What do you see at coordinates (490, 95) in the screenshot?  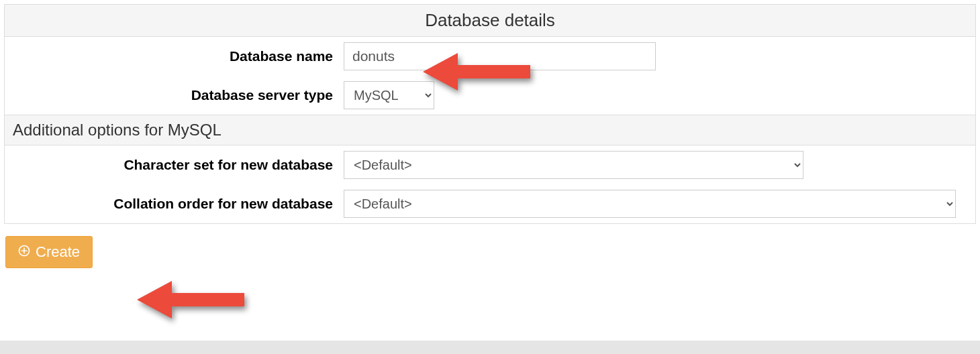 I see `row-server-type: Database server type MySQL` at bounding box center [490, 95].